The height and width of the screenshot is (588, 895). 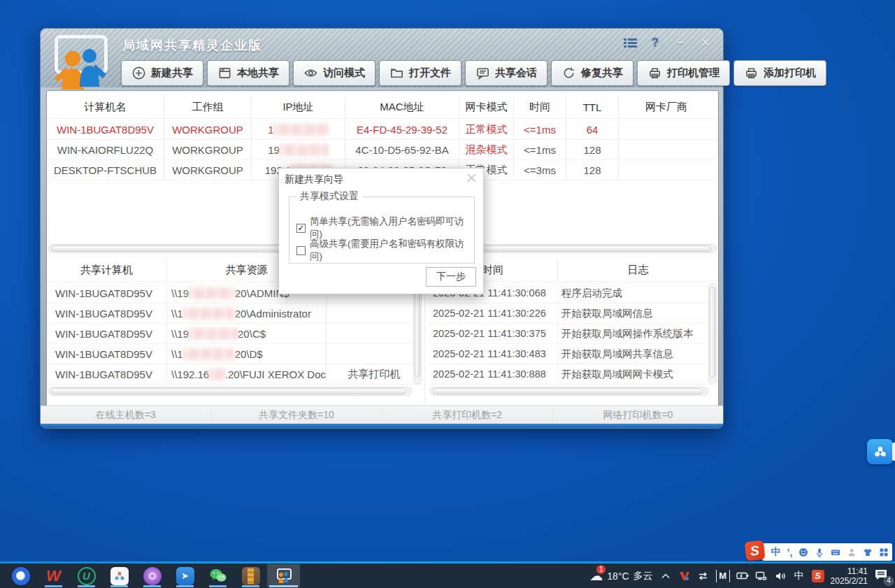 I want to click on col-header: 网卡模式, so click(x=487, y=108).